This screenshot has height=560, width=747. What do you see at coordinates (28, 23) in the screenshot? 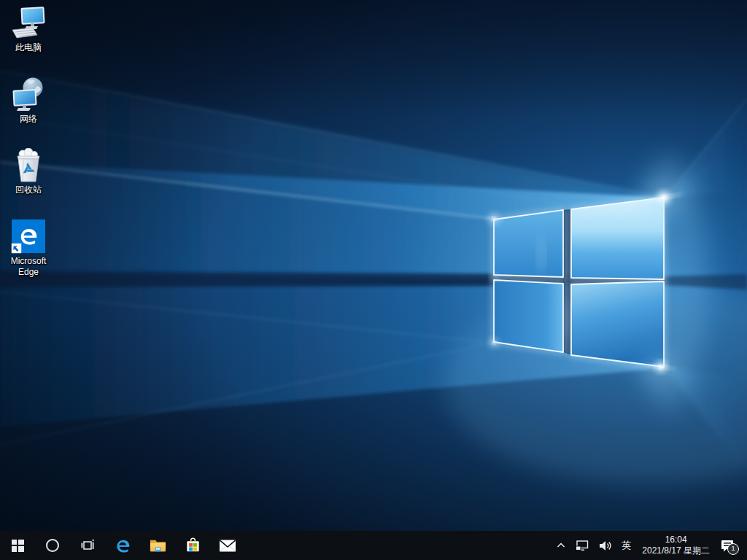
I see `computer-monitor-keyboard-icon` at bounding box center [28, 23].